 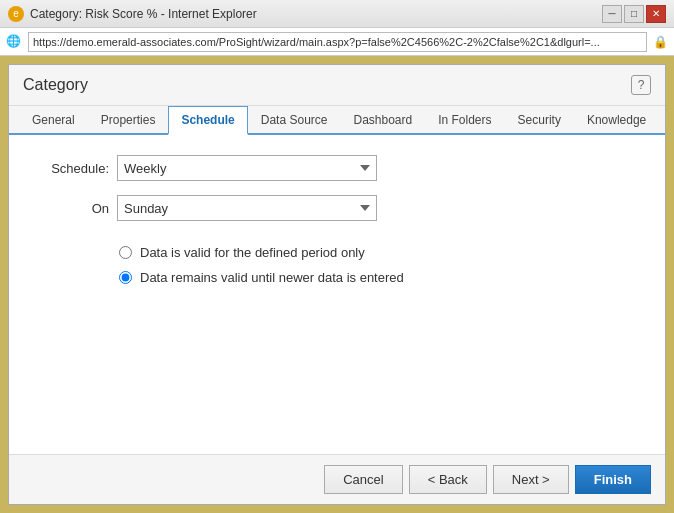 I want to click on radio-valid-period-input, so click(x=126, y=252).